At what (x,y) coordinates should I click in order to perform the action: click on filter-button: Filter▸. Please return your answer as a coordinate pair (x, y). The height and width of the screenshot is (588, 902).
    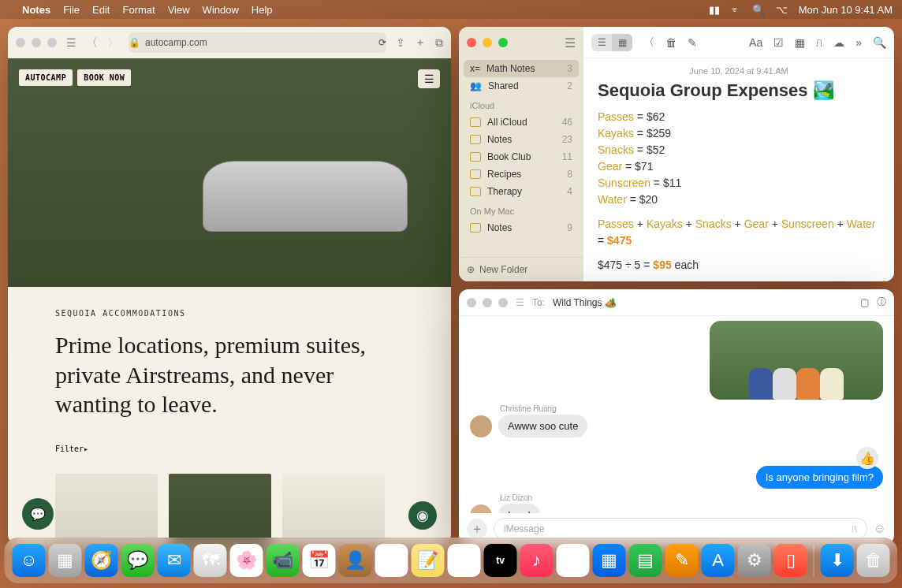
    Looking at the image, I should click on (229, 449).